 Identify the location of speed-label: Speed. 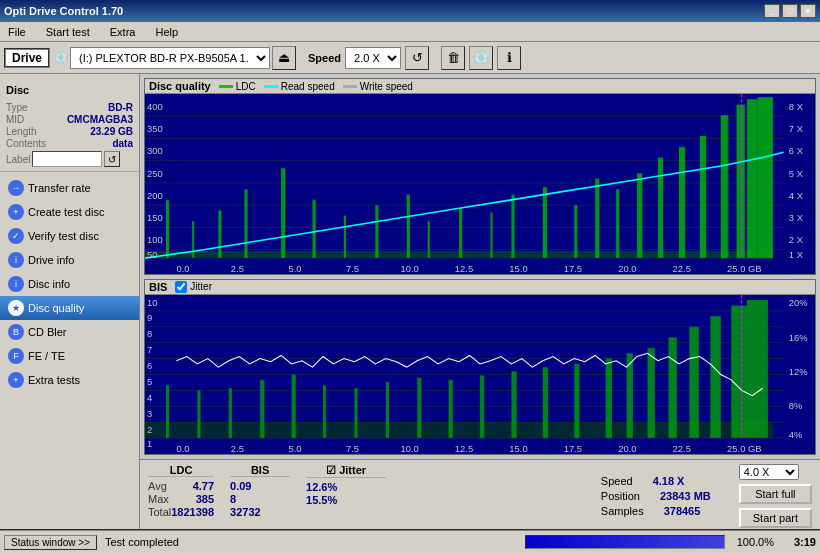
(324, 58).